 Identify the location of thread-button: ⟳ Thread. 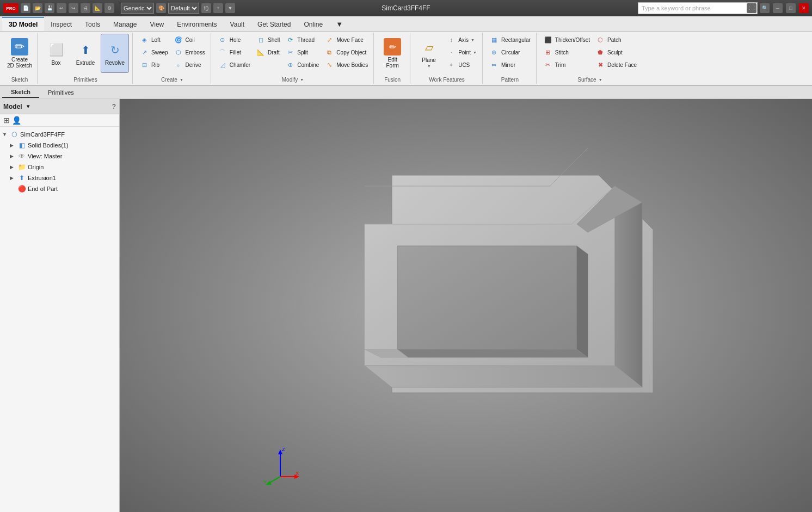
(302, 40).